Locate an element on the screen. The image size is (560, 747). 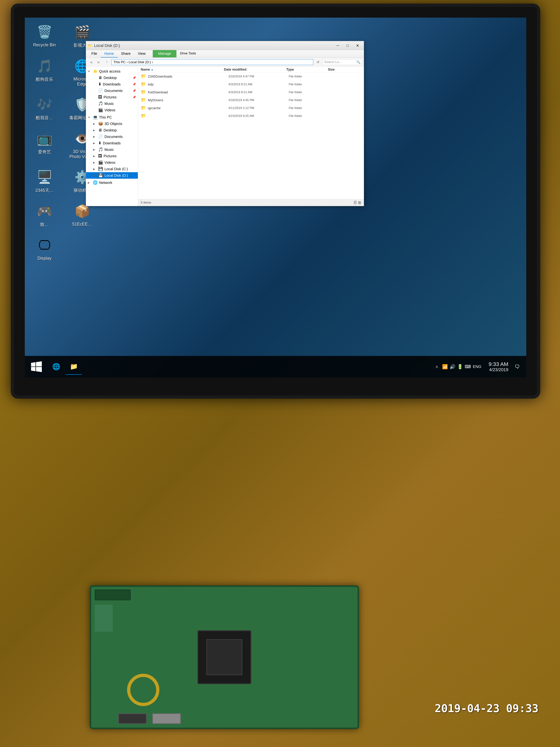
nav-videos-pc: ▶ 🎬 Videos is located at coordinates (112, 163).